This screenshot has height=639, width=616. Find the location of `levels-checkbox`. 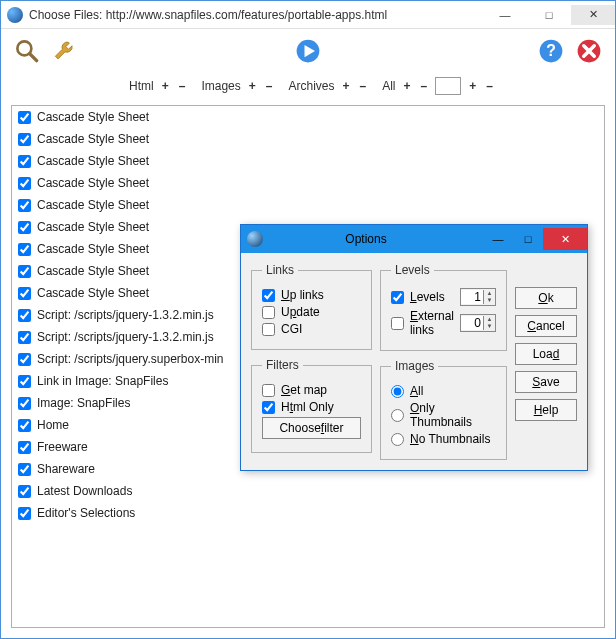

levels-checkbox is located at coordinates (398, 298).